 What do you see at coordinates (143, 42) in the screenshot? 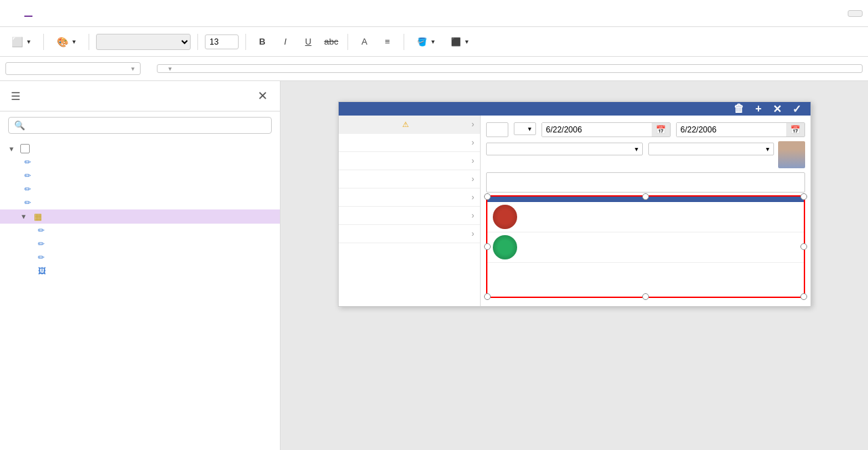
I see `font-selector` at bounding box center [143, 42].